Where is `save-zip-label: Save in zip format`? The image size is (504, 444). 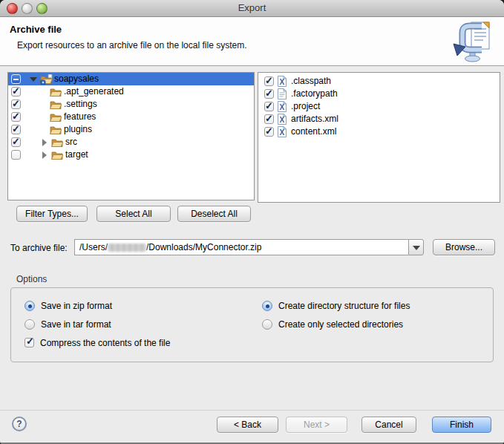 save-zip-label: Save in zip format is located at coordinates (76, 306).